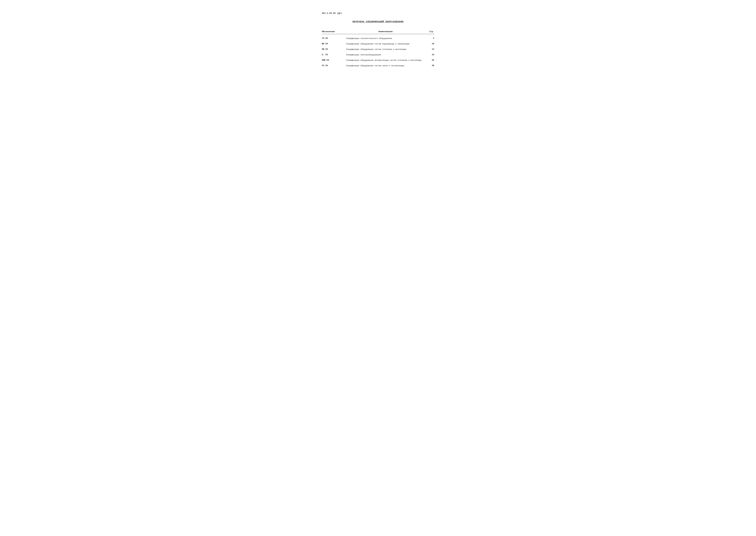  I want to click on table-header: Обозначение Наименование Стр., so click(378, 32).